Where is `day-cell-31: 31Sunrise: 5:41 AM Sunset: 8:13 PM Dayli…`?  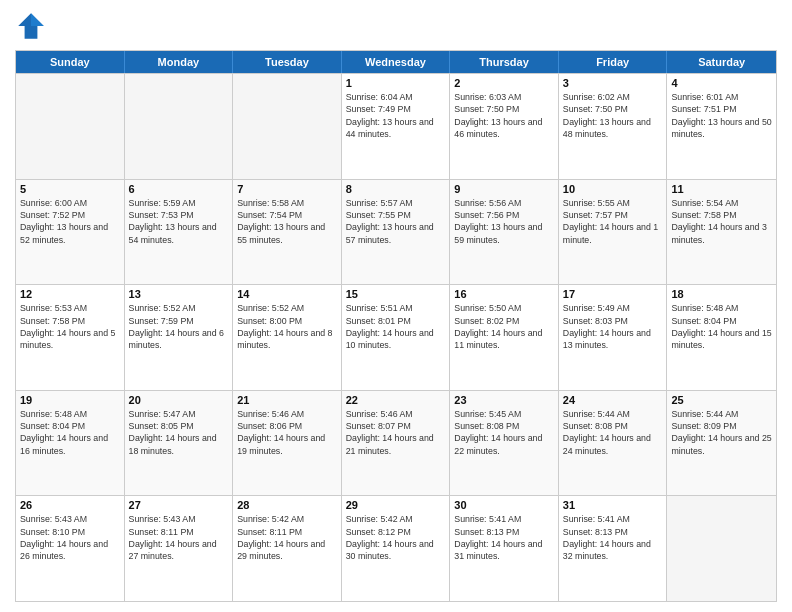
day-cell-31: 31Sunrise: 5:41 AM Sunset: 8:13 PM Dayli… is located at coordinates (614, 548).